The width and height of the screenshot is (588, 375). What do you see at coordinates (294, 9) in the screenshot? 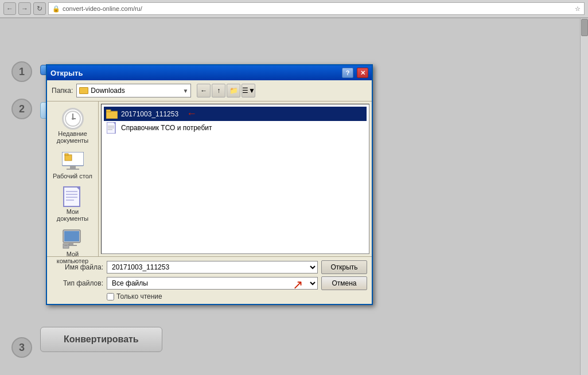
I see `browser-chrome: ← → ↻ 🔒 convert-video-online.com/ru/ ☆` at bounding box center [294, 9].